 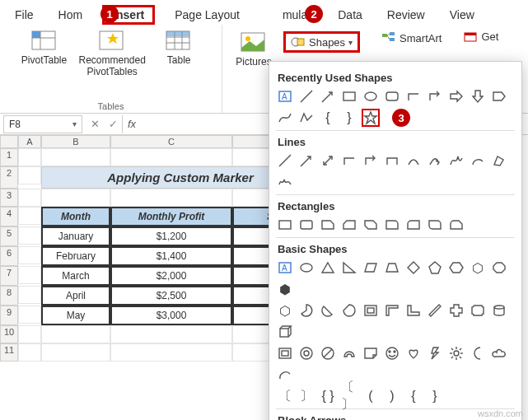 What do you see at coordinates (478, 353) in the screenshot?
I see `shape-moon-icon` at bounding box center [478, 353].